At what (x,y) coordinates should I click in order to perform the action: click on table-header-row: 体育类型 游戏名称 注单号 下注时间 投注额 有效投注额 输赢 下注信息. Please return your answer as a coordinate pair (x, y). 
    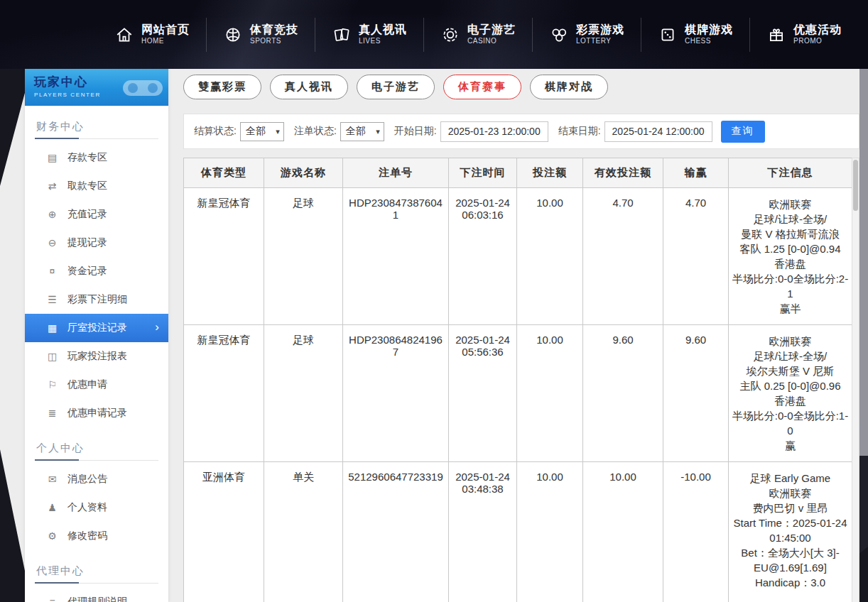
    Looking at the image, I should click on (519, 173).